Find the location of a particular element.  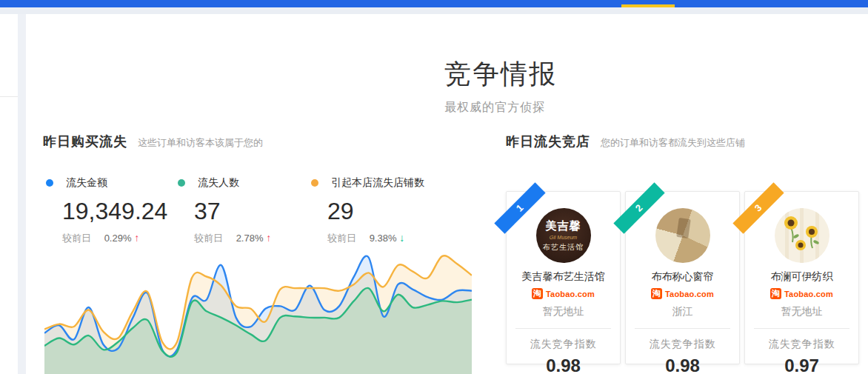

legend-label: 引起本店流失店铺数 is located at coordinates (378, 183).